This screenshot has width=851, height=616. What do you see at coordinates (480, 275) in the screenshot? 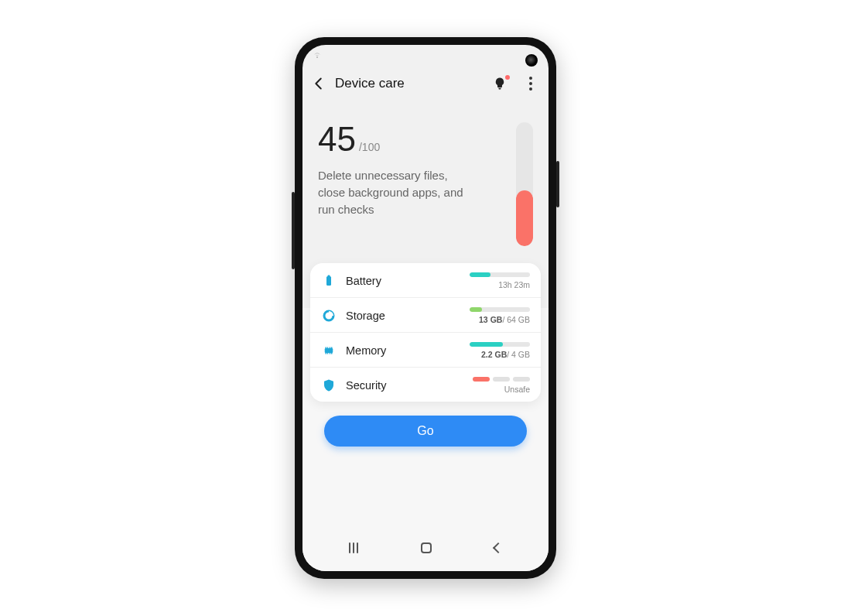
I see `battery-bar-fill` at bounding box center [480, 275].